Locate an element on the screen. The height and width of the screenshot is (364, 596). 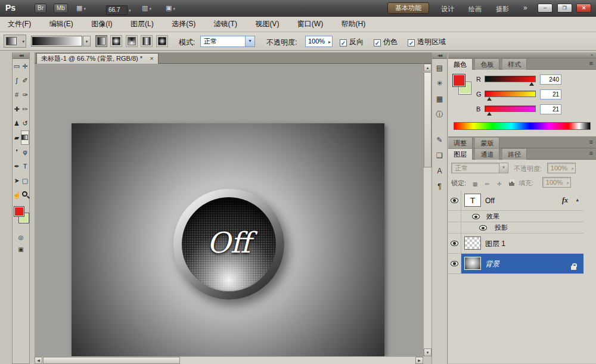
blur-tool: ❜ is located at coordinates (17, 152).